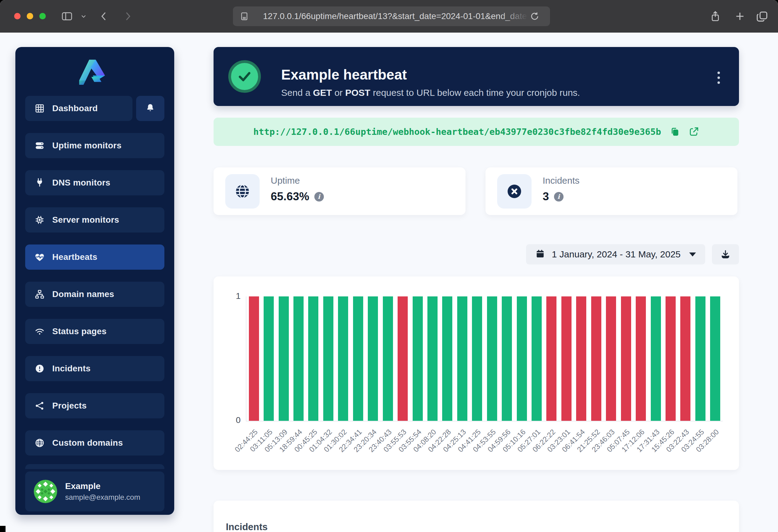  I want to click on external-link-icon, so click(694, 132).